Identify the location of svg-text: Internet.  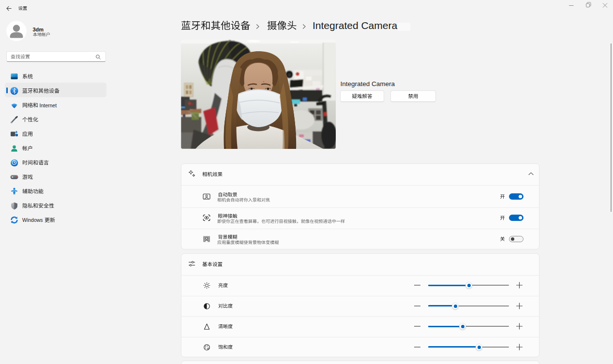
(48, 105).